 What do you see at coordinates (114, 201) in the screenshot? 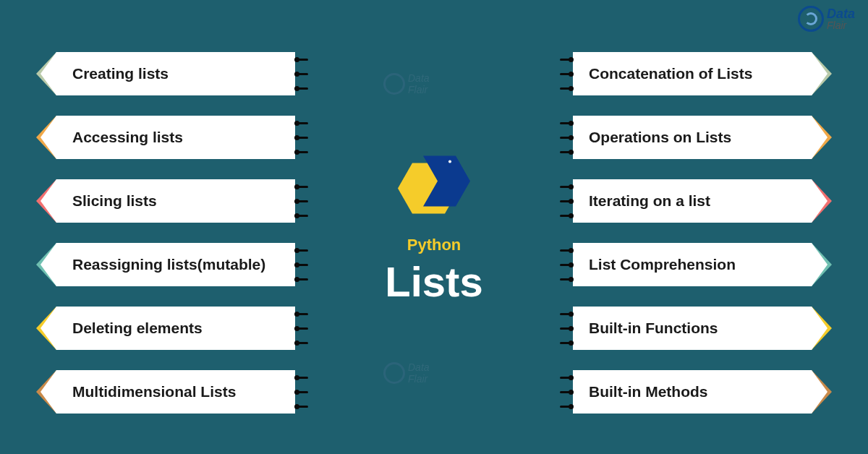
I see `topic-label: Slicing lists` at bounding box center [114, 201].